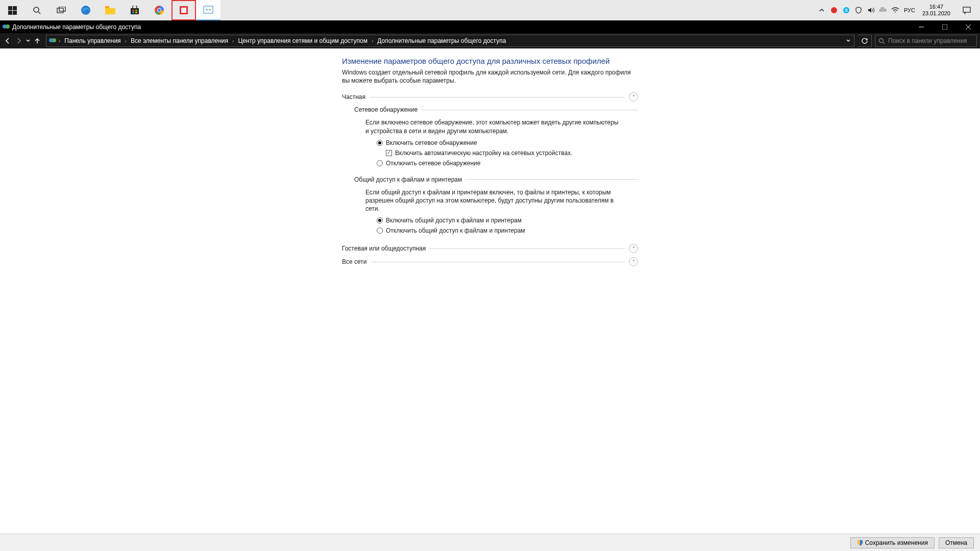  Describe the element at coordinates (936, 7) in the screenshot. I see `taskbar-time: 16:47` at that location.